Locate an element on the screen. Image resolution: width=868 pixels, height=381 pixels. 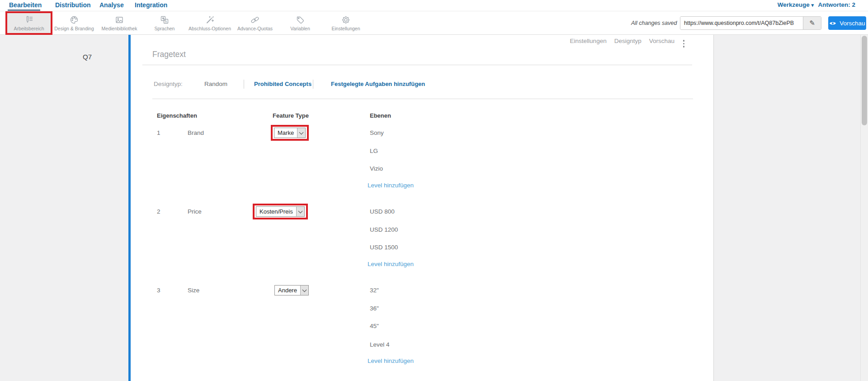
survey-url-group: ✎ is located at coordinates (750, 23).